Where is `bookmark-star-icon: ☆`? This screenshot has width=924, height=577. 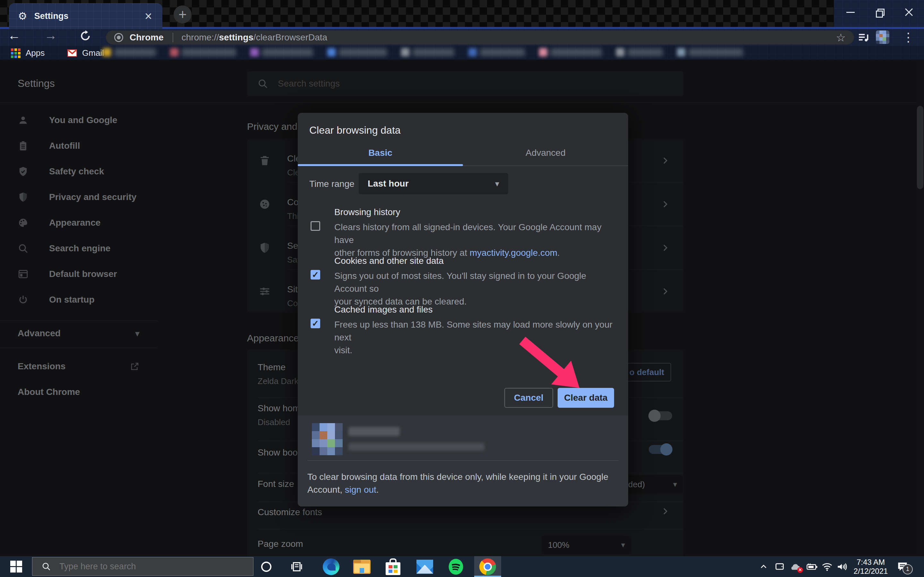
bookmark-star-icon: ☆ is located at coordinates (841, 37).